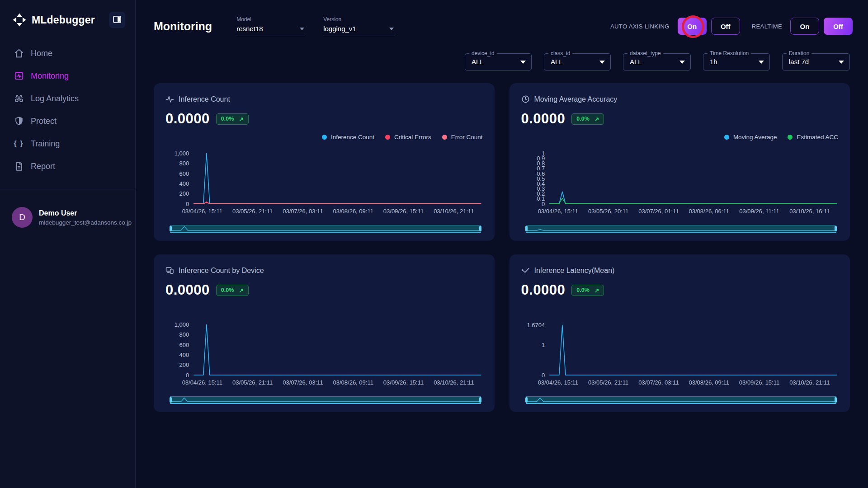 The height and width of the screenshot is (488, 868). I want to click on svg-text: 1, so click(543, 154).